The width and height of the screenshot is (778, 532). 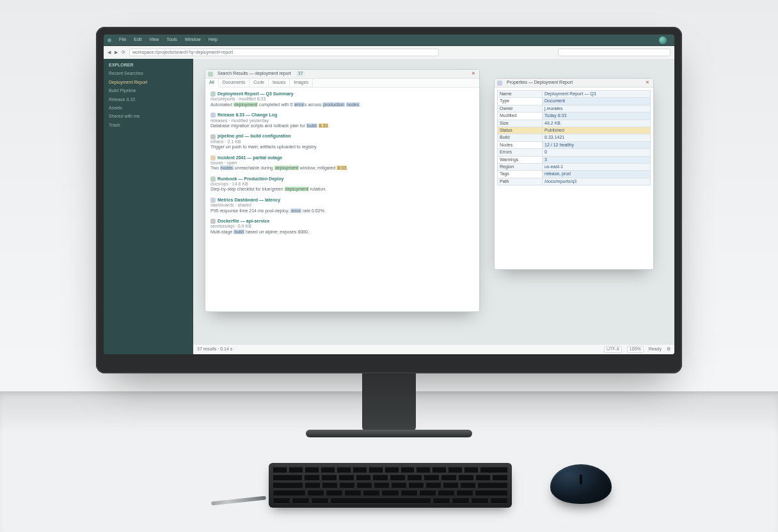 I want to click on property-row: Nodes12 / 12 healthy, so click(x=575, y=145).